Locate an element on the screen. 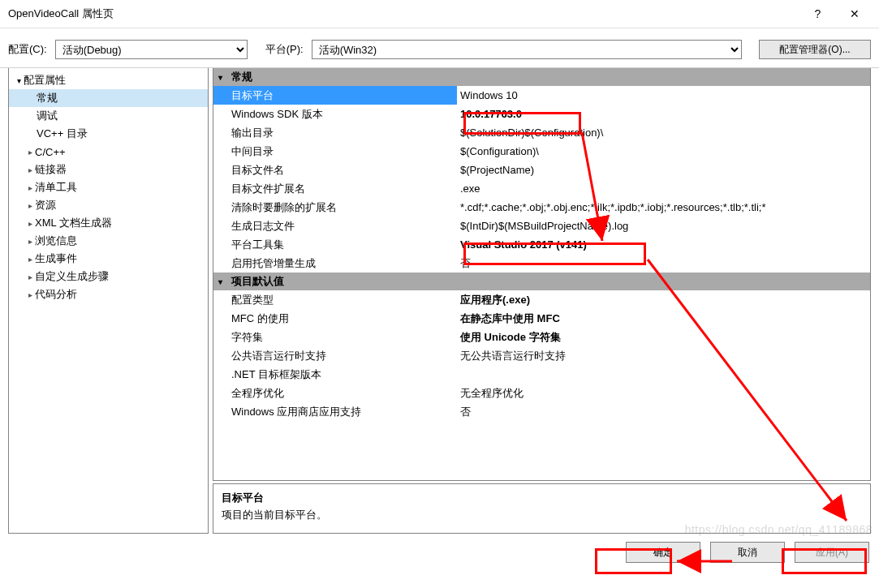 The height and width of the screenshot is (588, 879). tree-item-browse: 浏览信息 is located at coordinates (109, 241).